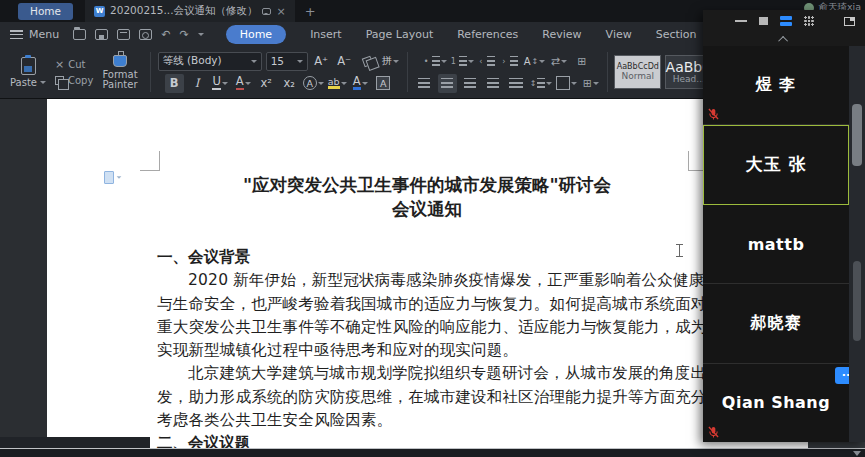 This screenshot has height=457, width=865. What do you see at coordinates (427, 398) in the screenshot?
I see `doc-line: 发，助力形成系统的防灾防疫思维，在城市建设和社区治理能力提升等方面充分` at bounding box center [427, 398].